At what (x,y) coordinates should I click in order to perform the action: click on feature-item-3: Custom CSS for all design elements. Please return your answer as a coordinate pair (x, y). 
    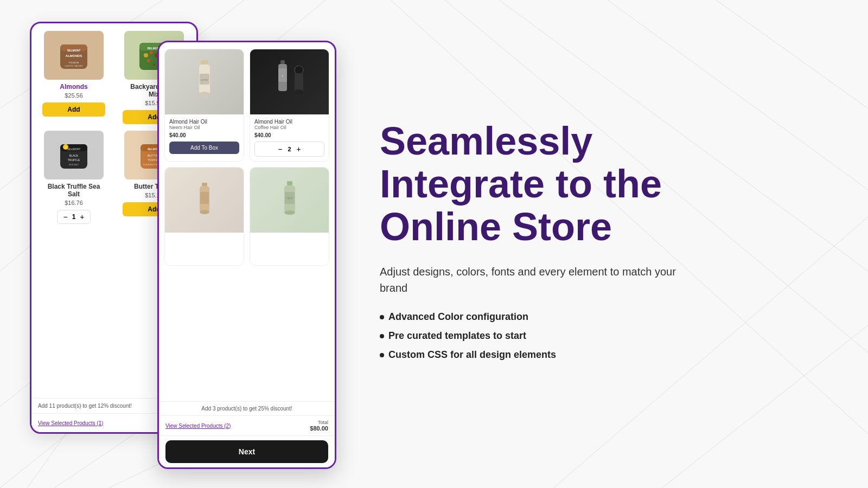
    Looking at the image, I should click on (542, 355).